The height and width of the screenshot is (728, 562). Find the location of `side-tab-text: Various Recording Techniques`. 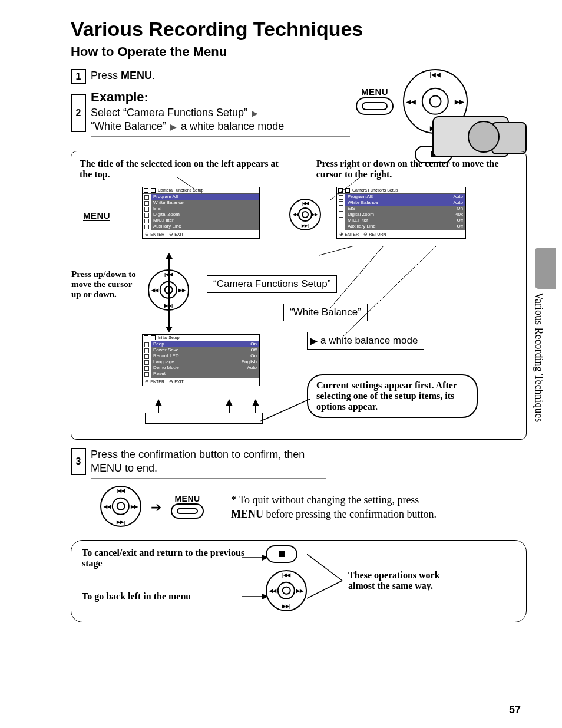

side-tab-text: Various Recording Techniques is located at coordinates (538, 357).